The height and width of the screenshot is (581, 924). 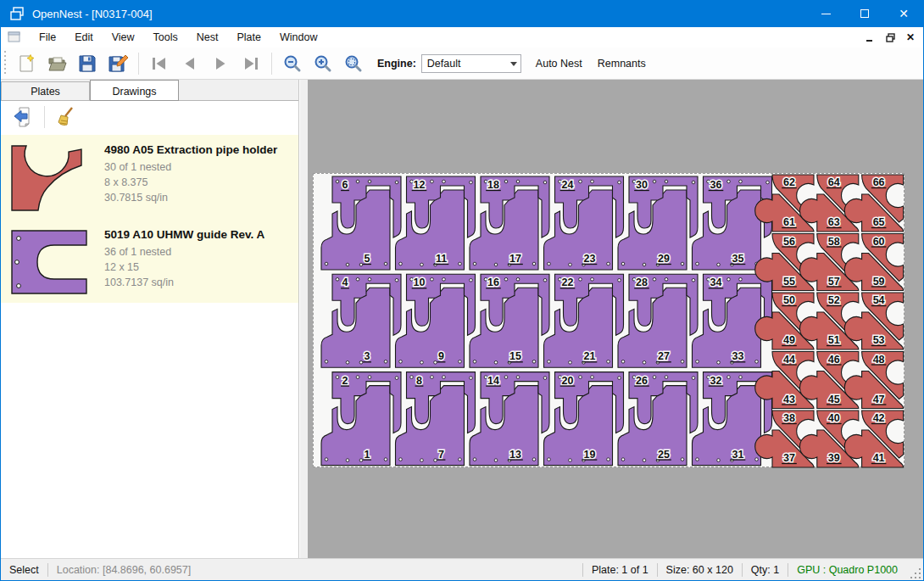 I want to click on mdi-minimize-icon, so click(x=870, y=37).